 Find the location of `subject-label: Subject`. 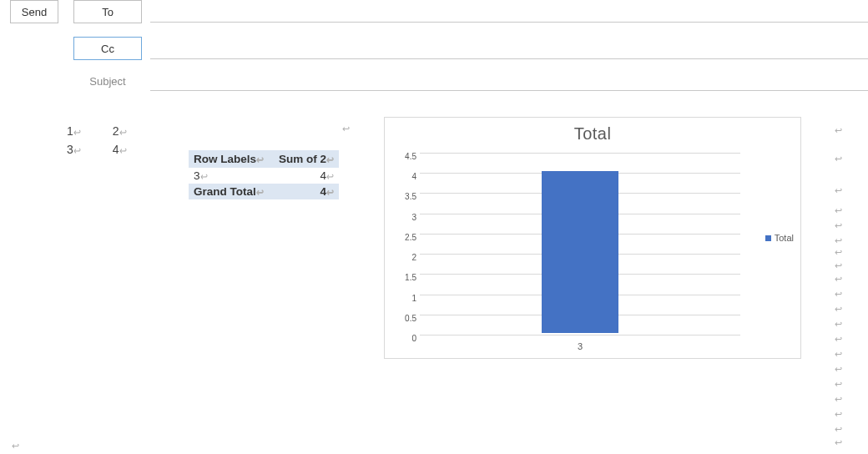

subject-label: Subject is located at coordinates (108, 82).